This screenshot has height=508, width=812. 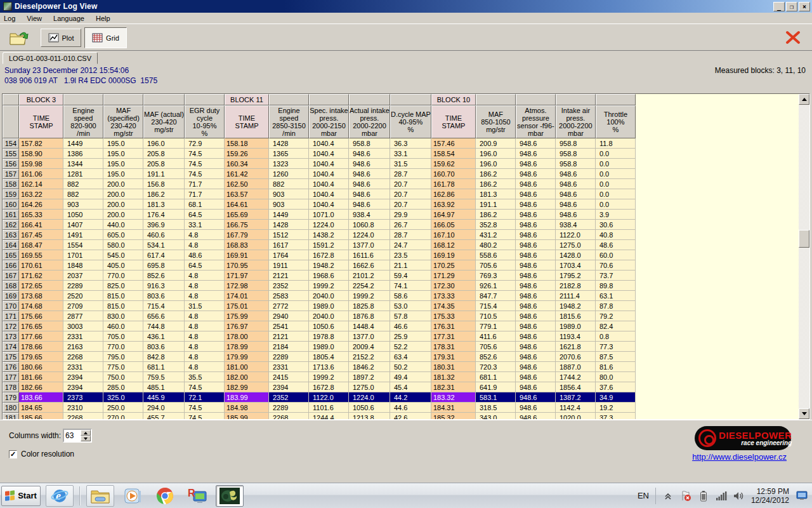 What do you see at coordinates (454, 417) in the screenshot?
I see `grid-cell: 185.32` at bounding box center [454, 417].